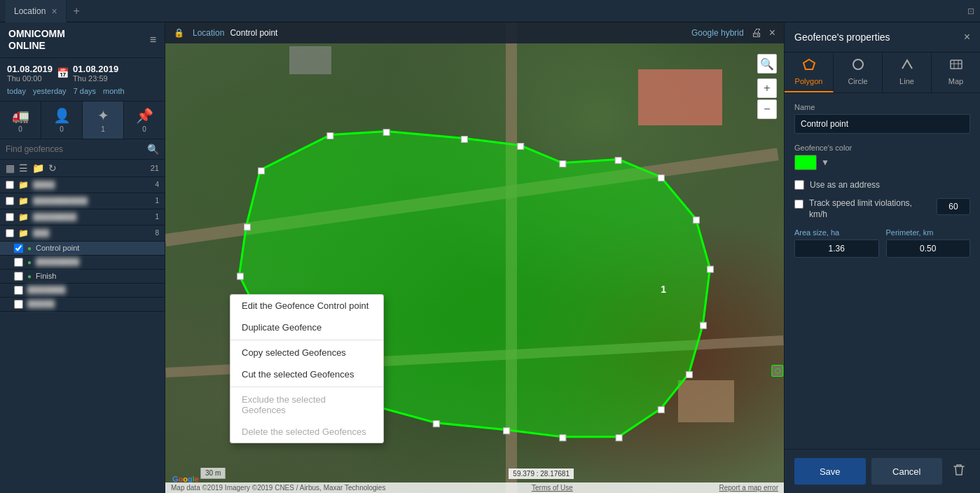  Describe the element at coordinates (836, 243) in the screenshot. I see `area-box: Area size, ha` at that location.